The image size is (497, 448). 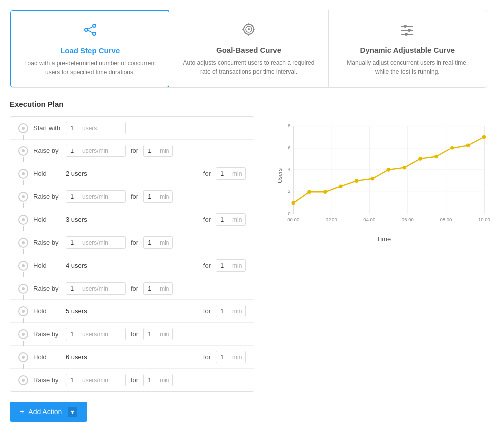 I want to click on hold-text-3: 4 users, so click(x=77, y=265).